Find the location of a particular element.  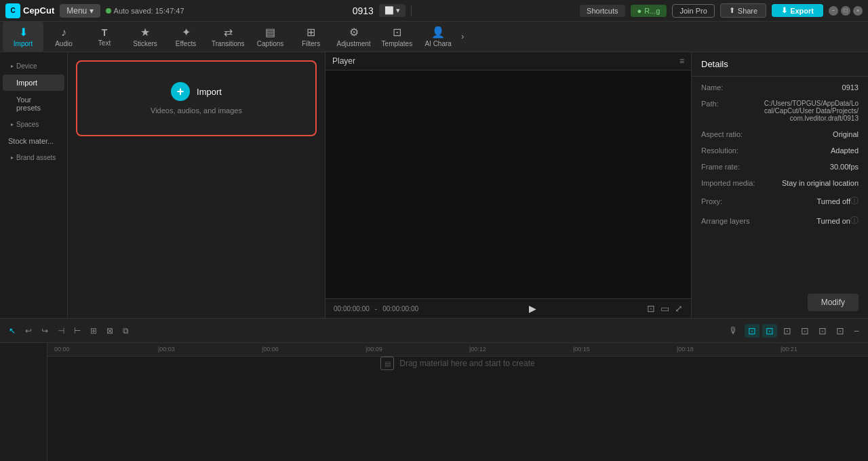

player-menu-icon: ≡ is located at coordinates (682, 61).